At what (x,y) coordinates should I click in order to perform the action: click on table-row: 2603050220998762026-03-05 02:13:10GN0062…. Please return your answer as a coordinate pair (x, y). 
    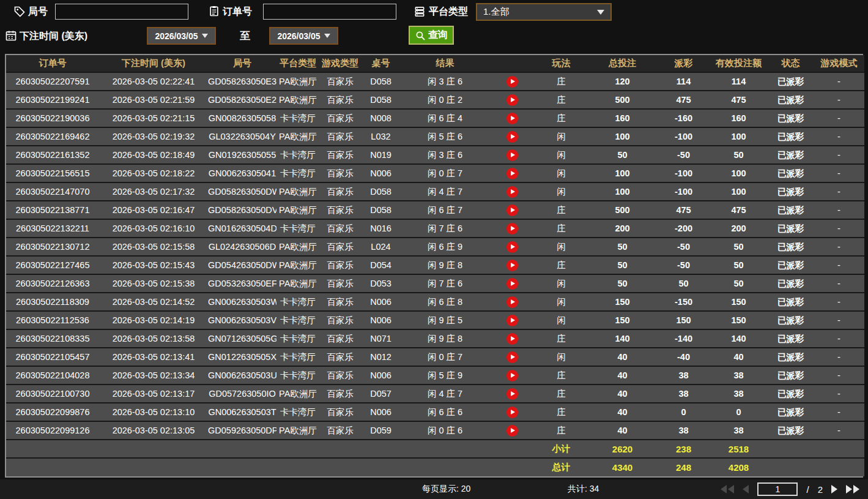
    Looking at the image, I should click on (436, 412).